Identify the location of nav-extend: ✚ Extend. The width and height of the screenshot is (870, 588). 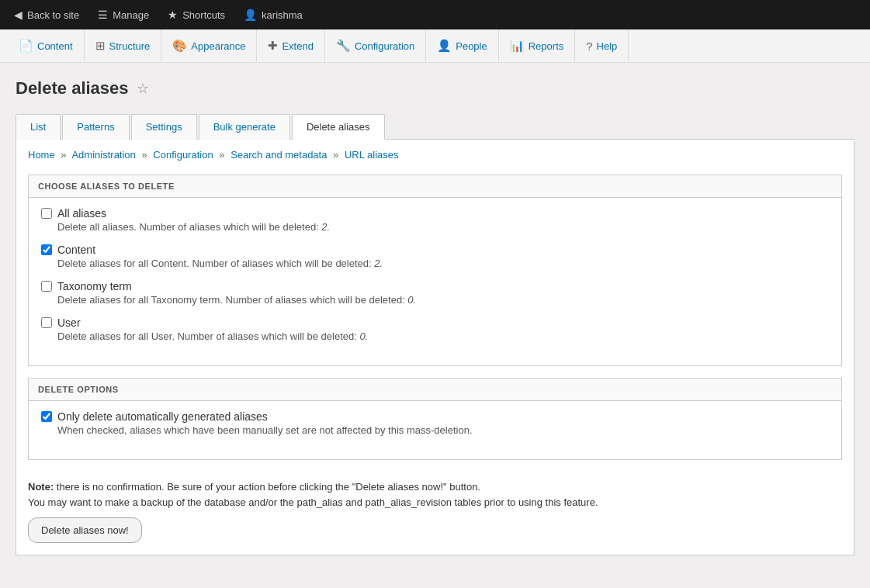
(290, 47).